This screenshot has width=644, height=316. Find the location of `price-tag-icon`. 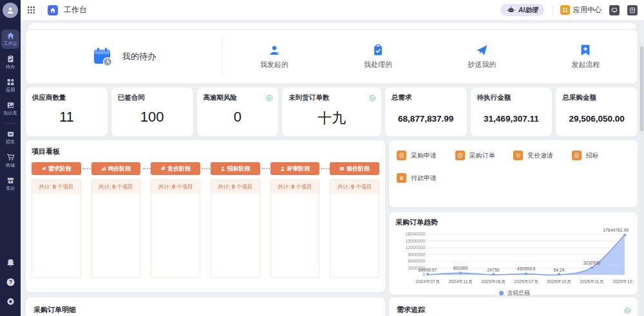

price-tag-icon is located at coordinates (163, 169).